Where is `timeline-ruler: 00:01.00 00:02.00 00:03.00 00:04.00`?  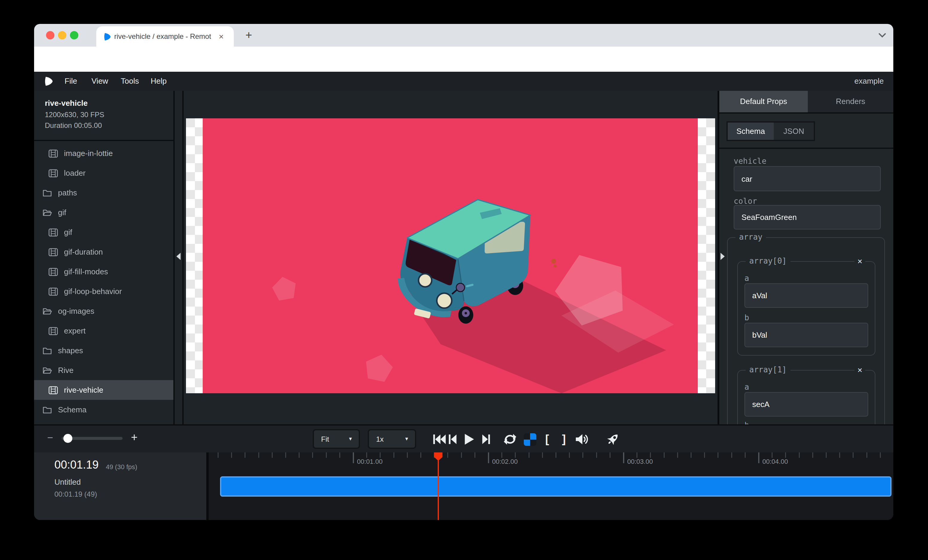
timeline-ruler: 00:01.00 00:02.00 00:03.00 00:04.00 is located at coordinates (551, 459).